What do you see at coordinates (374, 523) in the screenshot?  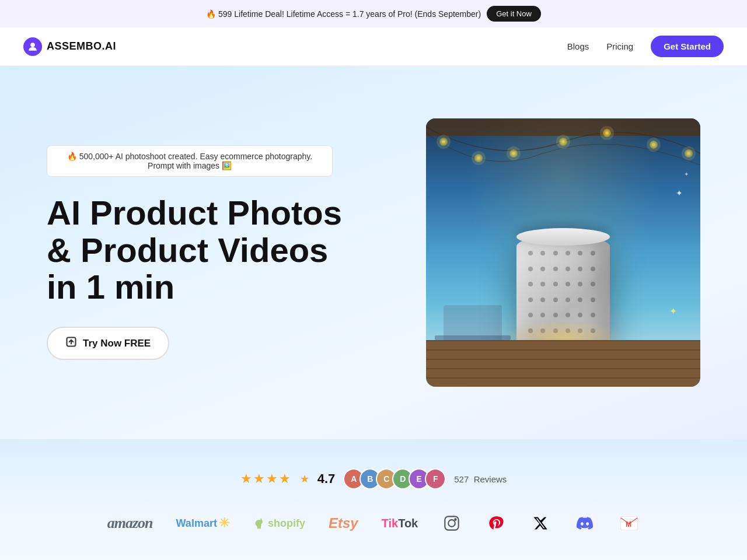 I see `brands-row: amazon Walmart ✳ shopify Etsy TikTok` at bounding box center [374, 523].